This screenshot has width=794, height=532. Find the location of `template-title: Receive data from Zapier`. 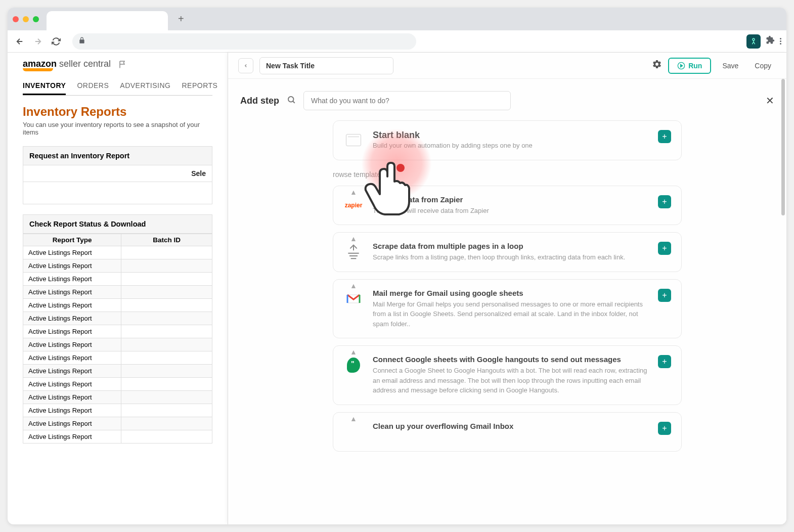

template-title: Receive data from Zapier is located at coordinates (511, 199).